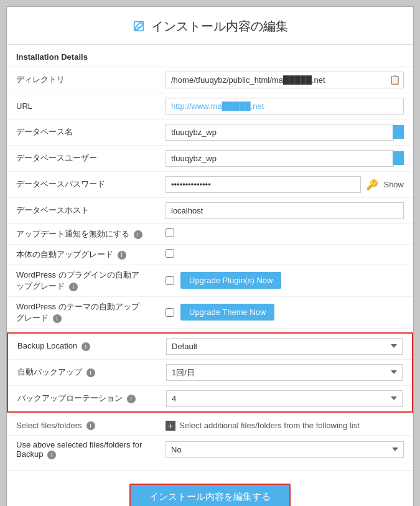  Describe the element at coordinates (284, 372) in the screenshot. I see `auto-backup-select: 1回/日 2回/日 なし` at that location.